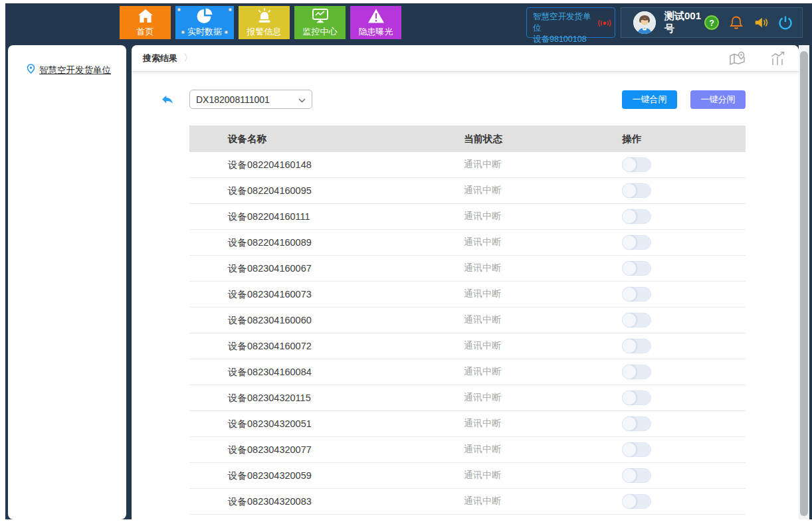  Describe the element at coordinates (205, 32) in the screenshot. I see `nav-label: 实时数据` at that location.